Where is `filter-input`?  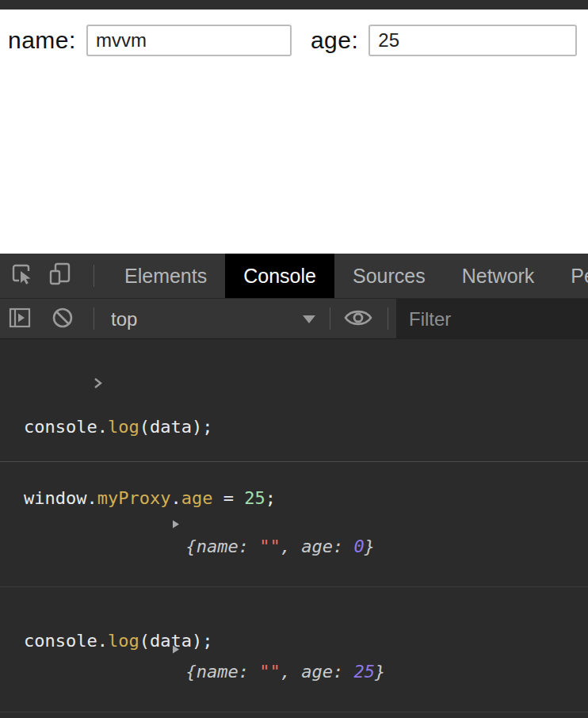
filter-input is located at coordinates (492, 319).